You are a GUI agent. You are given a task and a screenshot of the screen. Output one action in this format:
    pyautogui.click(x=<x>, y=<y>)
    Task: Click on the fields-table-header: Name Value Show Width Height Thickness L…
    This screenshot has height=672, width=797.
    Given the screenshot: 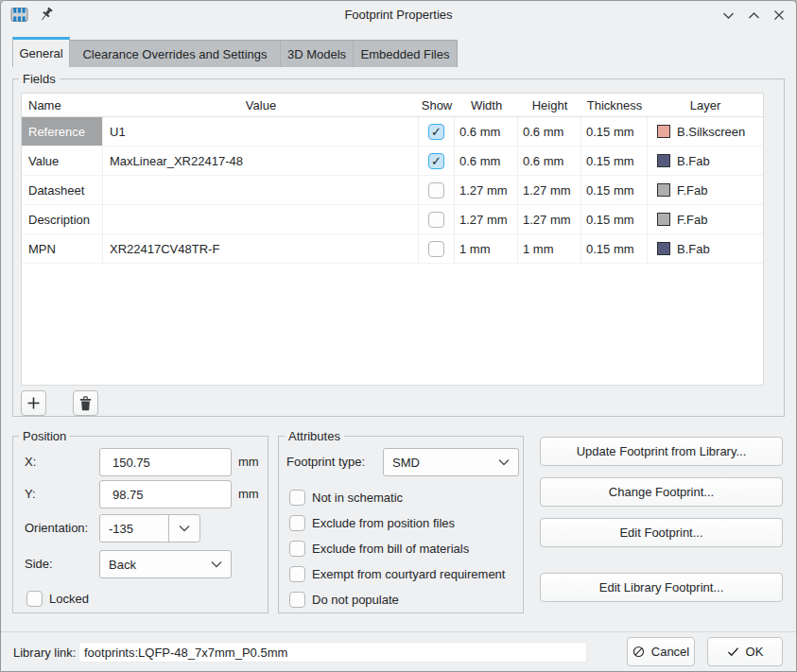 What is the action you would take?
    pyautogui.click(x=392, y=106)
    